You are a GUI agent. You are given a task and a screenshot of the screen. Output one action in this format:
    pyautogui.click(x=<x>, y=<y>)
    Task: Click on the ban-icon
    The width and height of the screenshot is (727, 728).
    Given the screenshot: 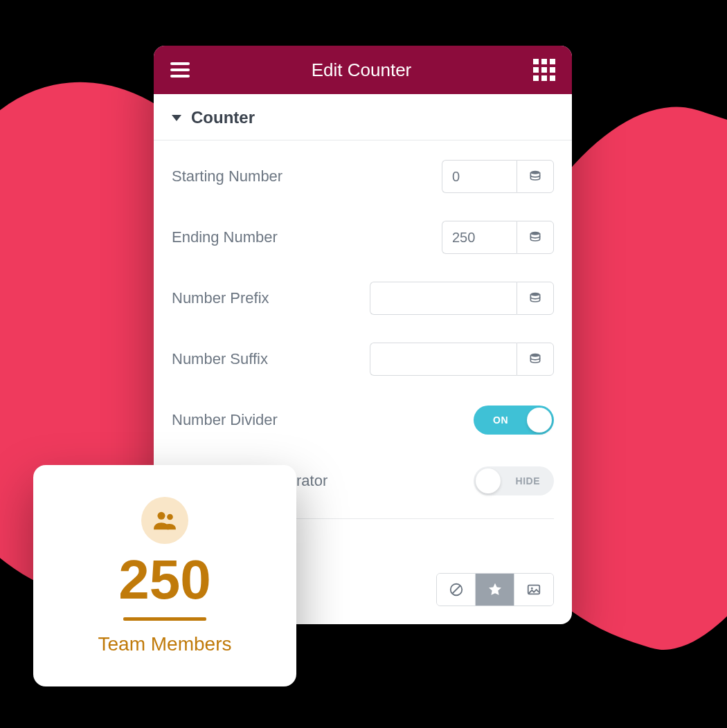 What is the action you would take?
    pyautogui.click(x=456, y=590)
    